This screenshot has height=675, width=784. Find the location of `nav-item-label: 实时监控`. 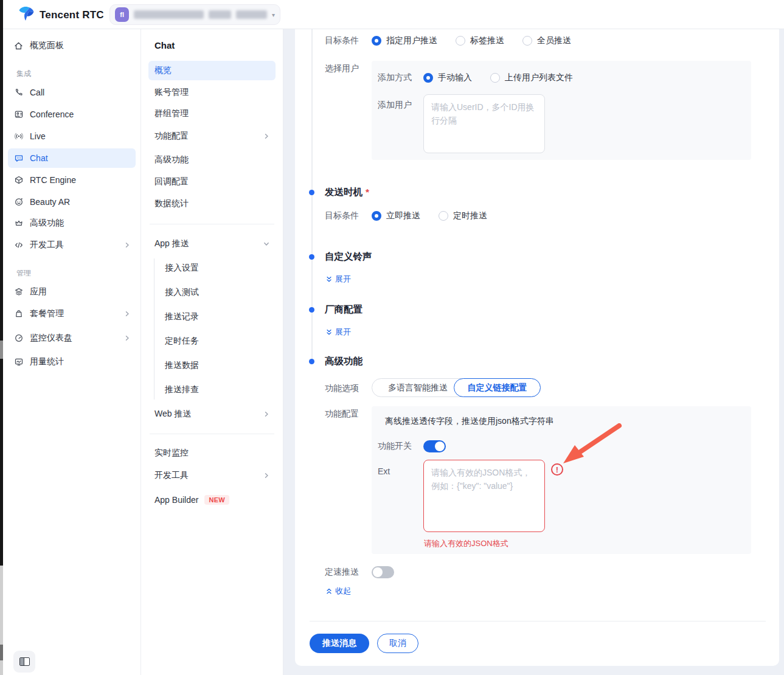

nav-item-label: 实时监控 is located at coordinates (172, 453).